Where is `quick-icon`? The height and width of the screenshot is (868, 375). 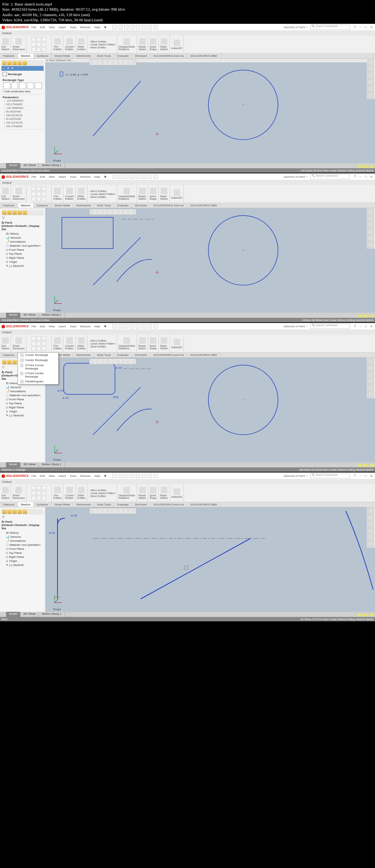 quick-icon is located at coordinates (153, 41).